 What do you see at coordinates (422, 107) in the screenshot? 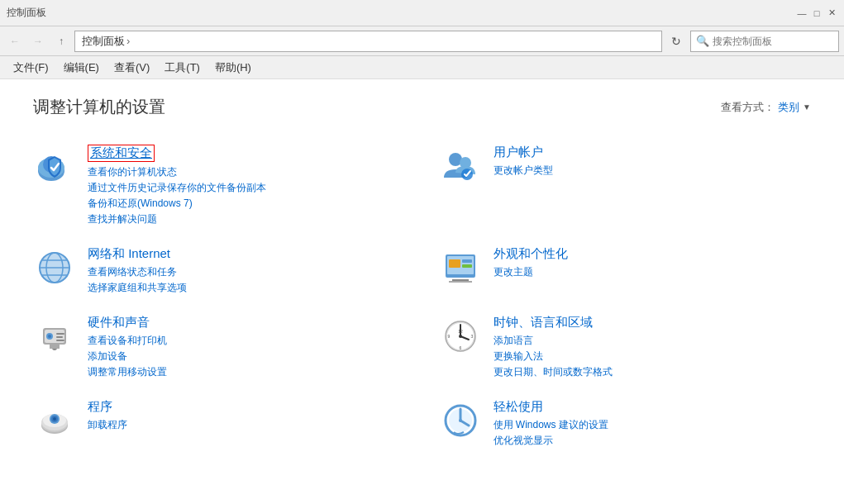
I see `page-header: 调整计算机的设置 查看方式： 类别 ▼` at bounding box center [422, 107].